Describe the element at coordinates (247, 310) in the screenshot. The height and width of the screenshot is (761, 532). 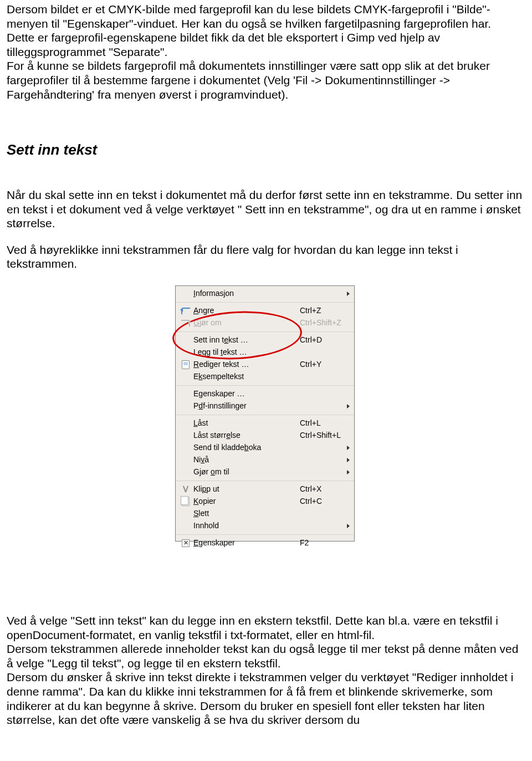
I see `menu-item-label: Angre` at that location.